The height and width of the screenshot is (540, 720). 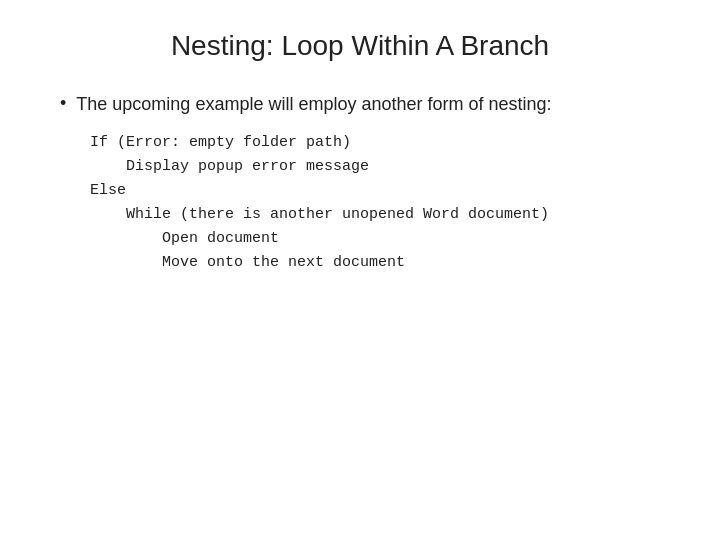 I want to click on code-line-4: While (there is another unopened Word do…, so click(x=380, y=215).